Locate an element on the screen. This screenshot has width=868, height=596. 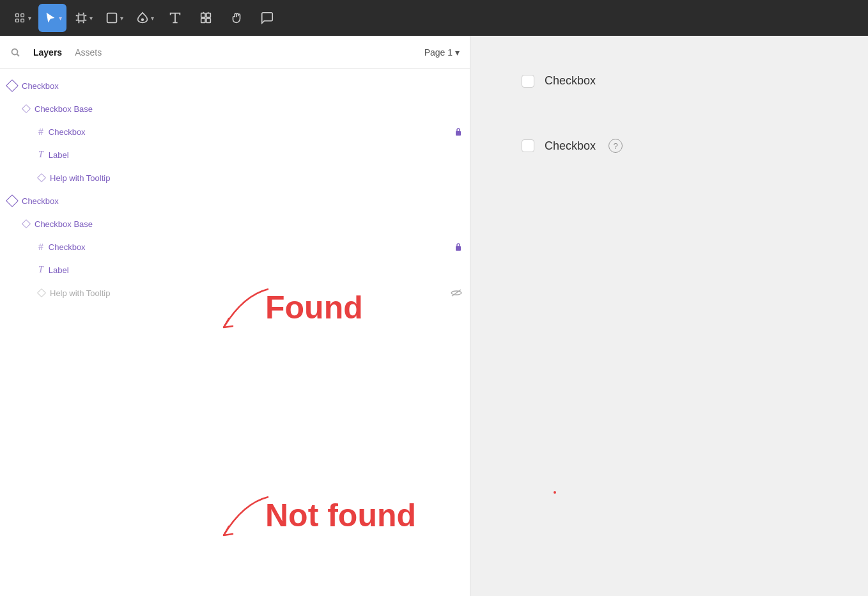
select-tool-chevron: ▾ is located at coordinates (60, 18).